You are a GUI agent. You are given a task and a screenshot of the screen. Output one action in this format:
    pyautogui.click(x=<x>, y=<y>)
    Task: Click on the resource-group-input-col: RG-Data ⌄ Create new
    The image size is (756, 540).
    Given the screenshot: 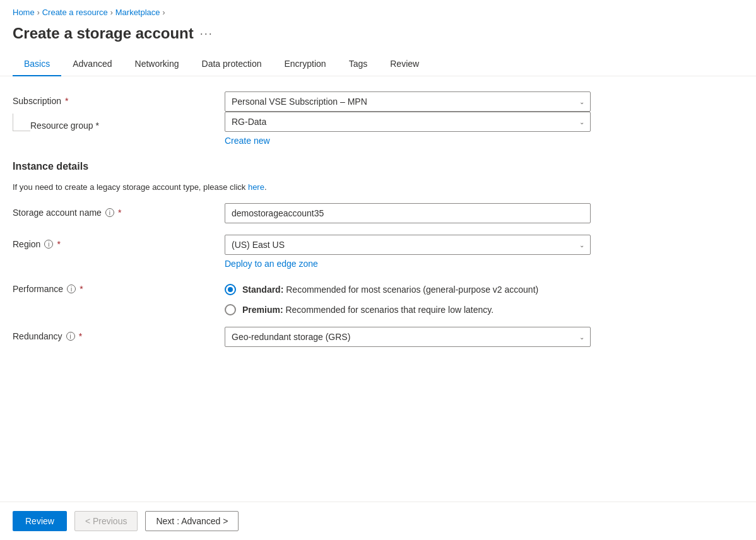 What is the action you would take?
    pyautogui.click(x=408, y=129)
    